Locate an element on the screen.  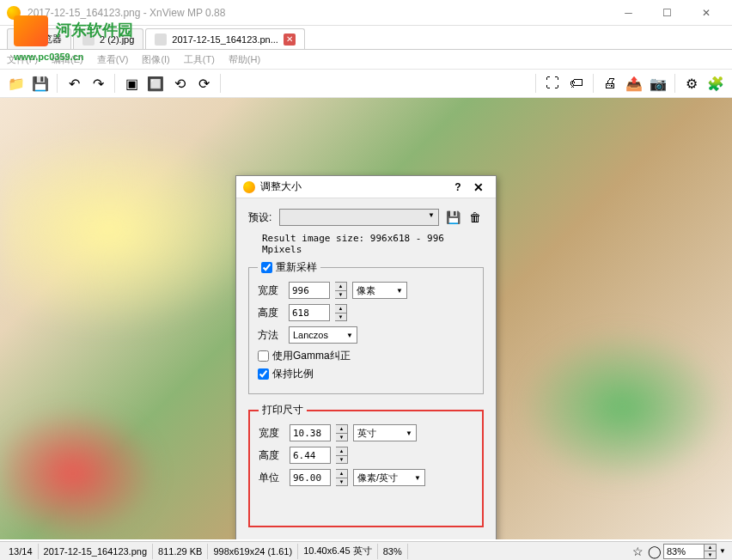
dpi-spinner: ▲▼ is located at coordinates (342, 478).